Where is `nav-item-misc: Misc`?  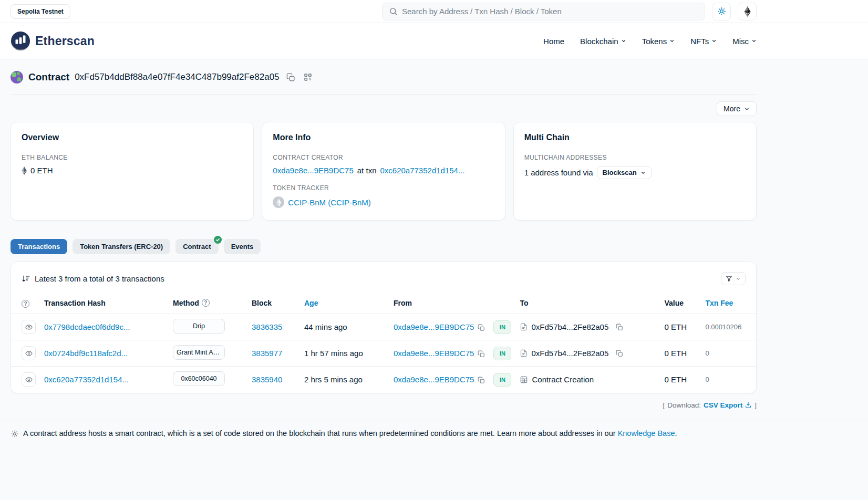 nav-item-misc: Misc is located at coordinates (745, 41).